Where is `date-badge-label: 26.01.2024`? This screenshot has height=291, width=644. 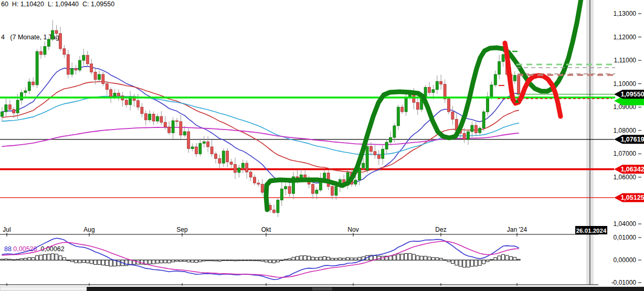
date-badge-label: 26.01.2024 is located at coordinates (592, 231).